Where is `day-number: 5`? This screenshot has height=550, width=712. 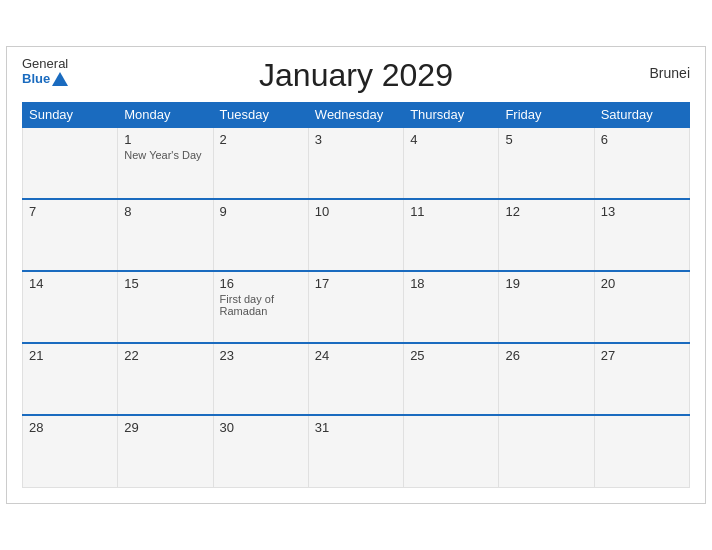 day-number: 5 is located at coordinates (546, 140).